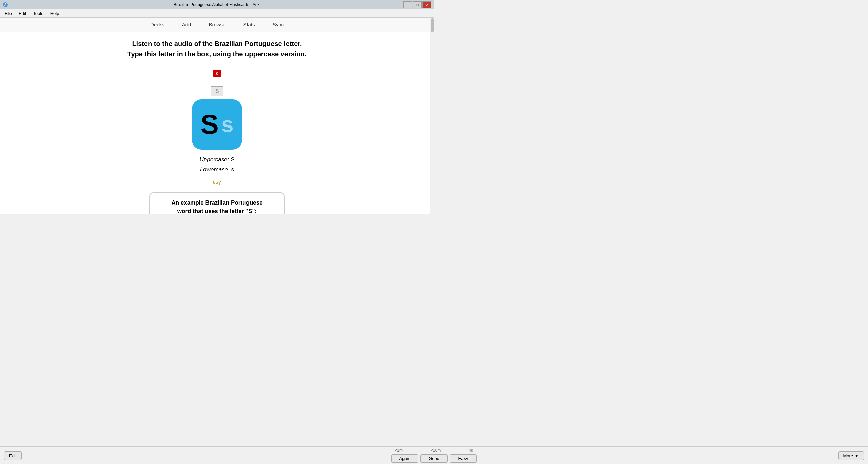 This screenshot has height=464, width=868. What do you see at coordinates (217, 49) in the screenshot?
I see `question-text: Listen to the audio of the Brazilian Por…` at bounding box center [217, 49].